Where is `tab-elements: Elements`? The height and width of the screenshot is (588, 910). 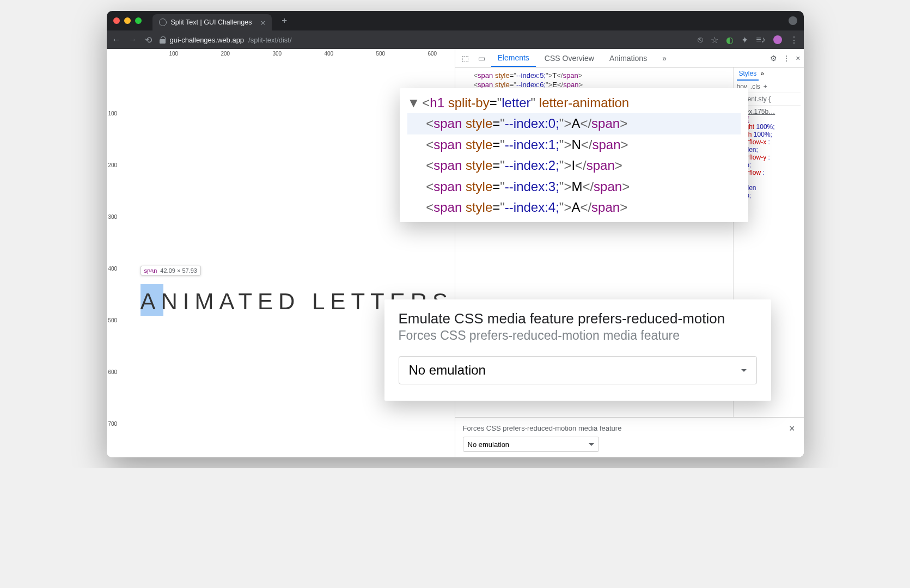 tab-elements: Elements is located at coordinates (514, 58).